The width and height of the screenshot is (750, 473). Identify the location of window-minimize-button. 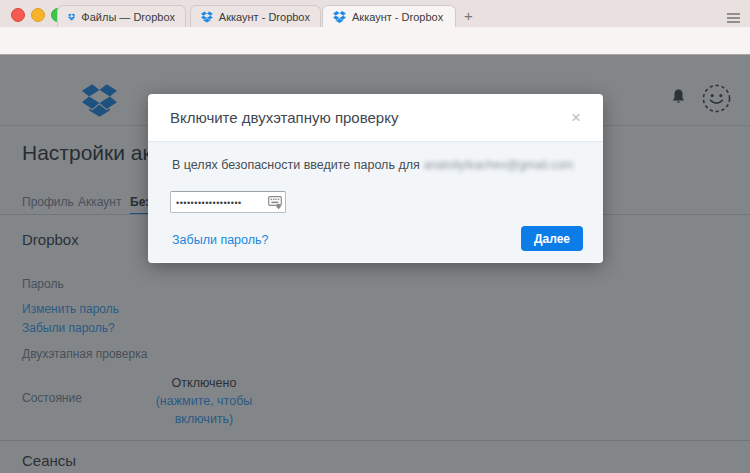
(38, 15).